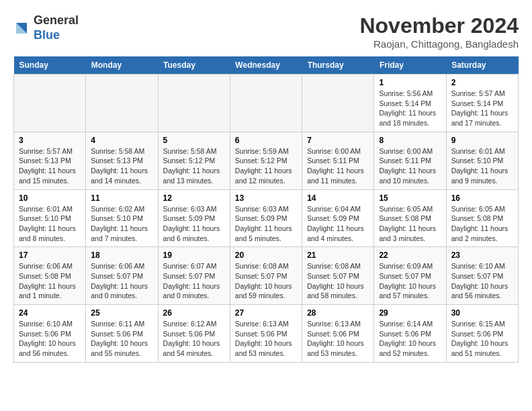 This screenshot has height=411, width=532. I want to click on calendar-cell: 27Sunrise: 6:13 AMSunset: 5:06 PMDayligh…, so click(266, 334).